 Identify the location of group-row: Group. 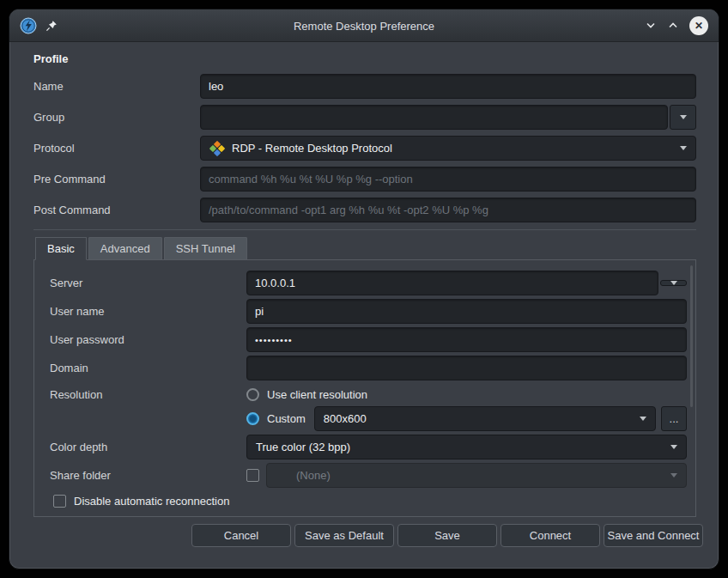
(365, 117).